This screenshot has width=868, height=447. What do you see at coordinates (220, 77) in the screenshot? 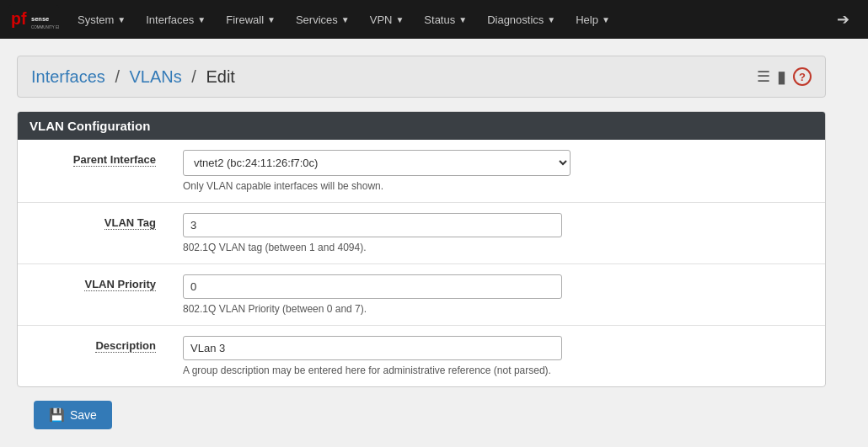
I see `breadcrumb-edit: Edit` at bounding box center [220, 77].